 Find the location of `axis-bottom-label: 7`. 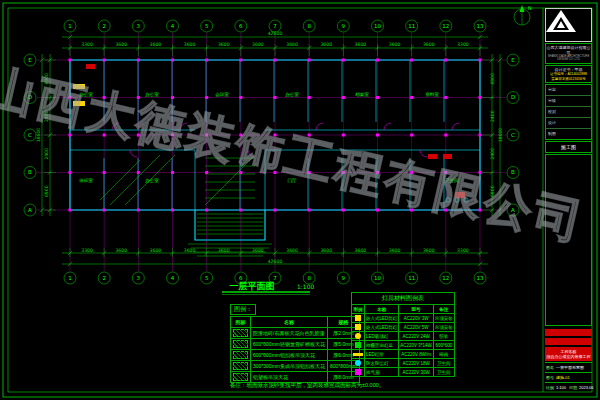

axis-bottom-label: 7 is located at coordinates (275, 278).